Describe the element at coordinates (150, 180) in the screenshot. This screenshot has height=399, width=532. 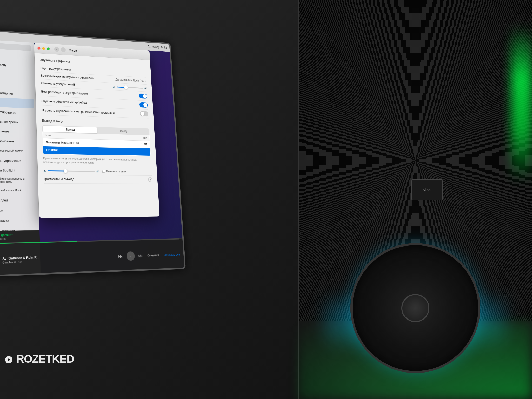
I see `help-button: ?` at that location.